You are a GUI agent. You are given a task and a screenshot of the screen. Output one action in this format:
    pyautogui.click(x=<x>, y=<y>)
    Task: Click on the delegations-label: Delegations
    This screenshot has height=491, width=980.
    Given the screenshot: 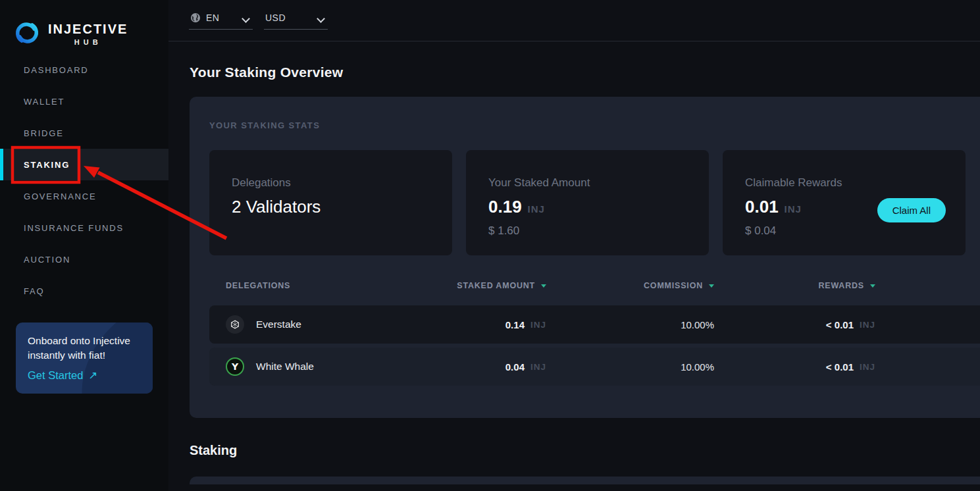 What is the action you would take?
    pyautogui.click(x=334, y=183)
    